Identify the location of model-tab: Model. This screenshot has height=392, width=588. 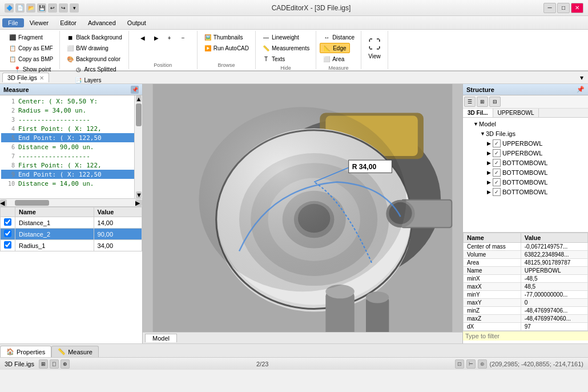
(161, 338).